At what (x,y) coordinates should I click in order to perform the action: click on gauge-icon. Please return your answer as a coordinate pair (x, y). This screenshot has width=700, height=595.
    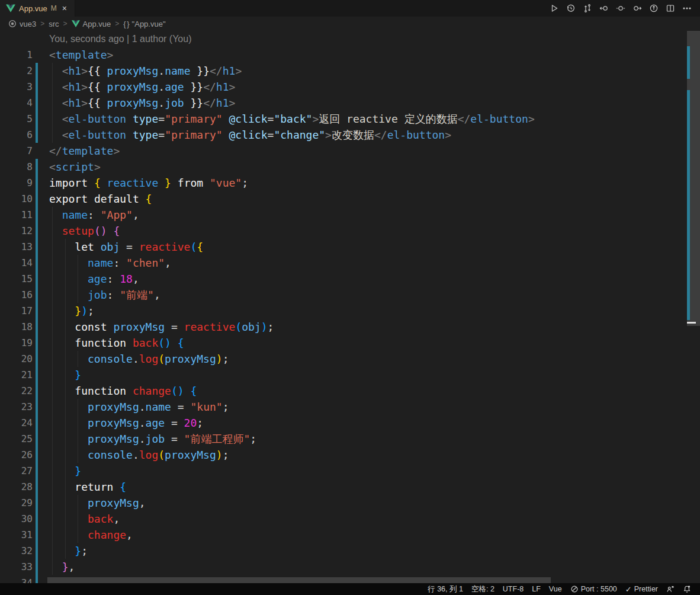
    Looking at the image, I should click on (654, 8).